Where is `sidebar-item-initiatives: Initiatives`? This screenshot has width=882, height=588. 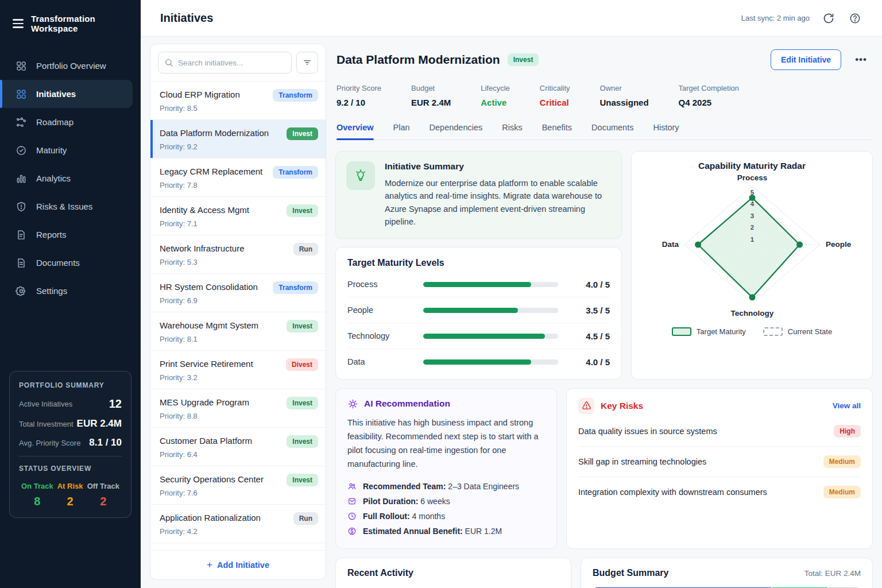
sidebar-item-initiatives: Initiatives is located at coordinates (67, 94).